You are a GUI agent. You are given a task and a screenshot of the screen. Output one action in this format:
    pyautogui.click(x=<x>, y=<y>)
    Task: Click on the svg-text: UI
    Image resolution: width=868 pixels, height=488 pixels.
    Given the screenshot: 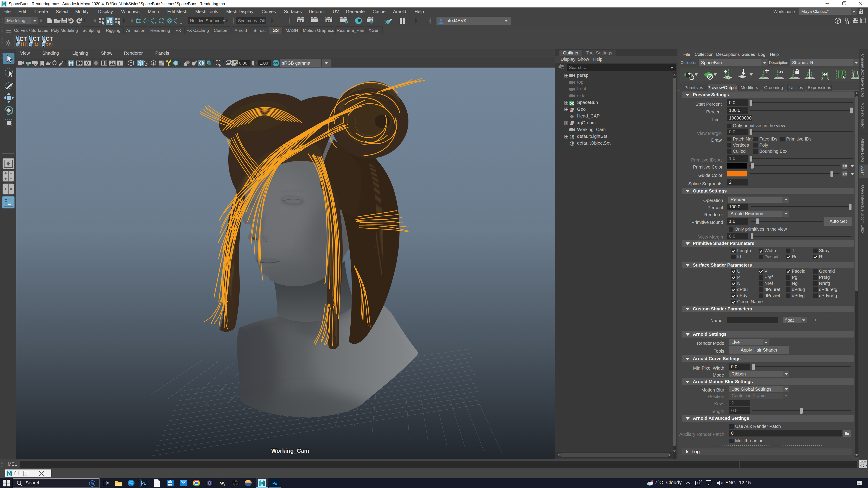 What is the action you would take?
    pyautogui.click(x=23, y=44)
    